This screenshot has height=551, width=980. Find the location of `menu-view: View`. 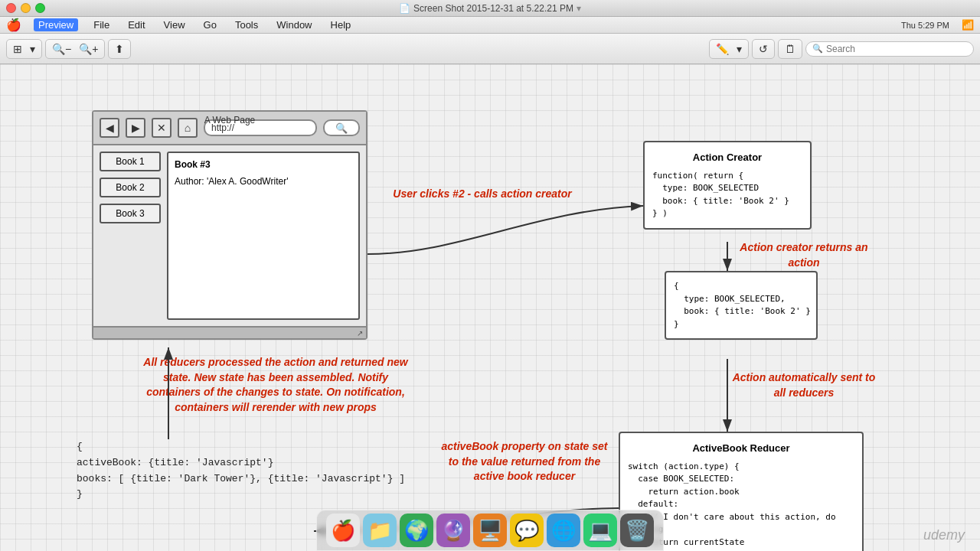

menu-view: View is located at coordinates (175, 24).